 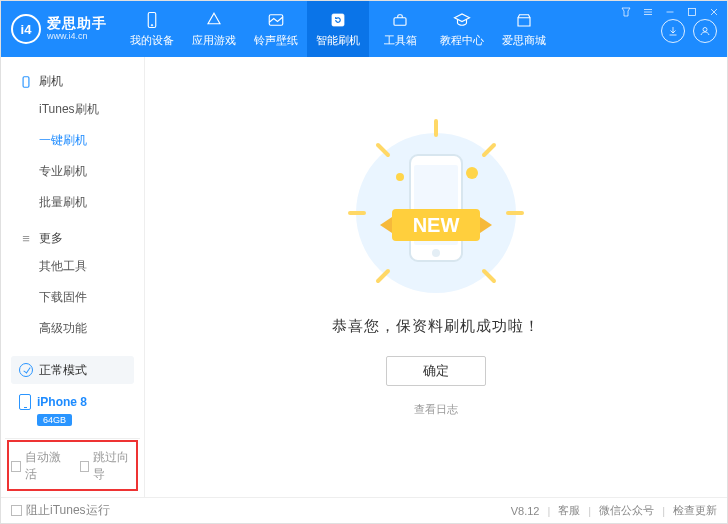 What do you see at coordinates (400, 40) in the screenshot?
I see `tab-label: 工具箱` at bounding box center [400, 40].